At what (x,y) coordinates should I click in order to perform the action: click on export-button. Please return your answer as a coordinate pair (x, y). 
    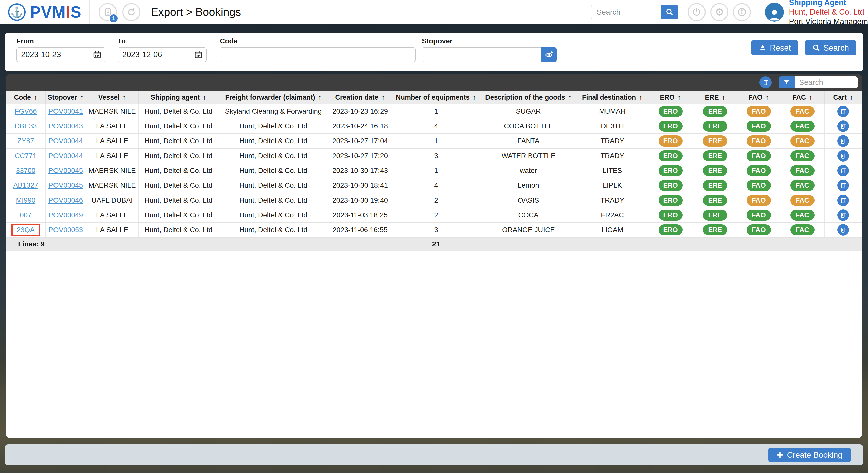
    Looking at the image, I should click on (766, 82).